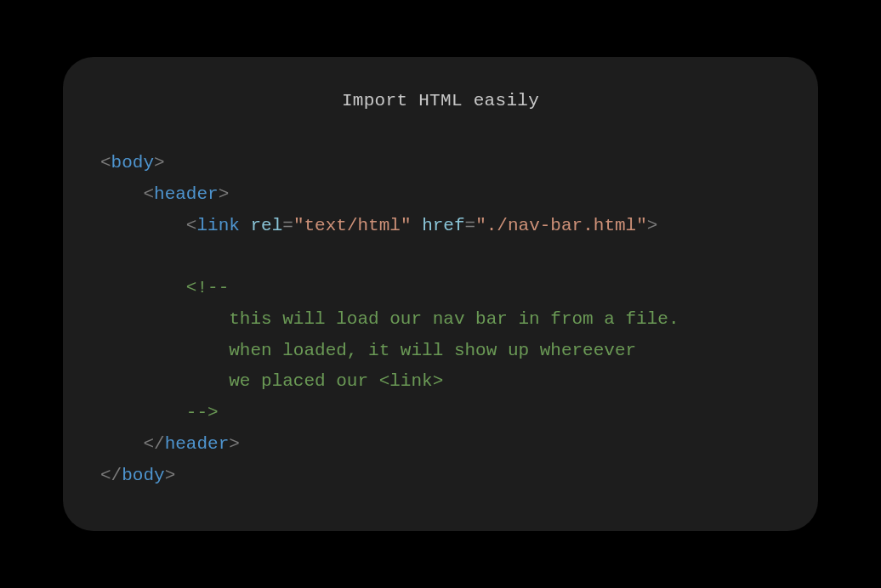 Image resolution: width=881 pixels, height=588 pixels. What do you see at coordinates (440, 100) in the screenshot?
I see `card-title: Import HTML easily` at bounding box center [440, 100].